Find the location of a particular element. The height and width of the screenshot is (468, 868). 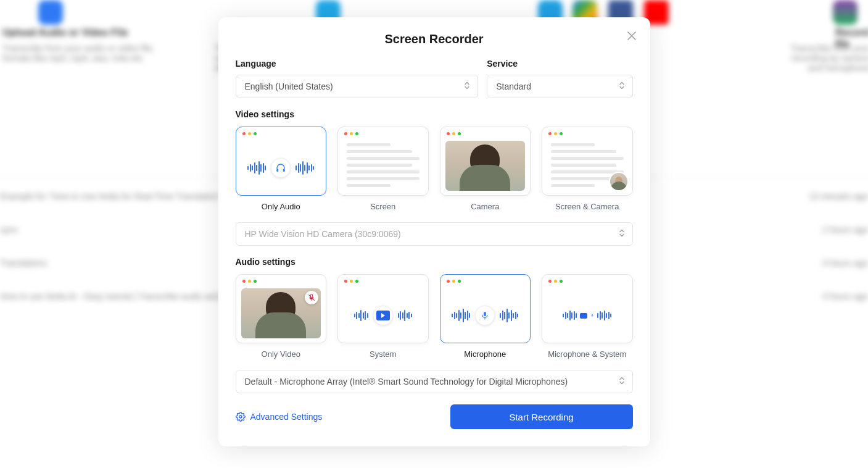

mic-small-icon is located at coordinates (592, 315).